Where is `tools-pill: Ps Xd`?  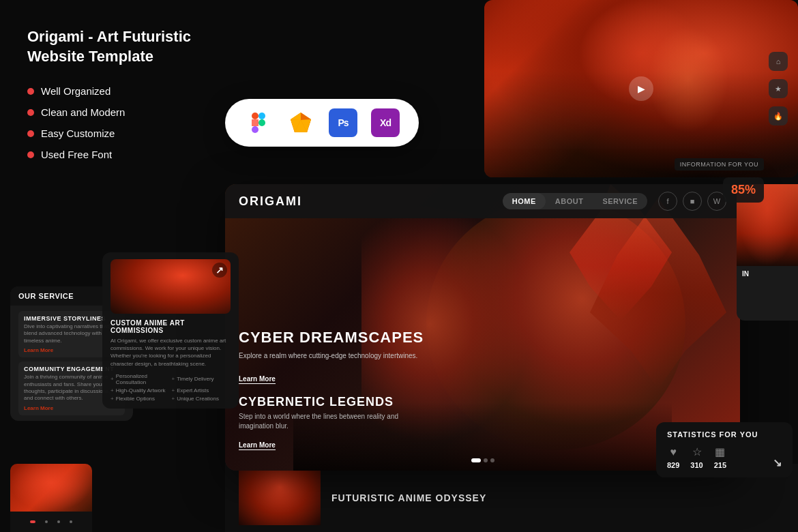 tools-pill: Ps Xd is located at coordinates (322, 123).